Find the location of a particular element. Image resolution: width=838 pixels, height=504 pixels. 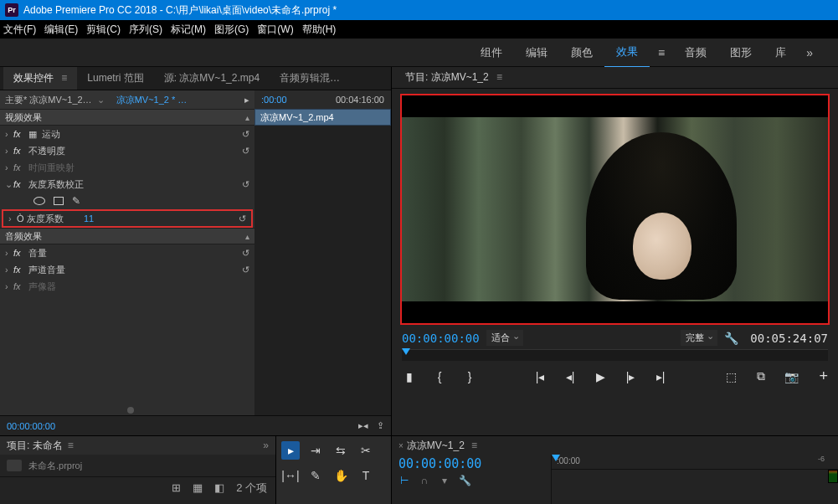

marker-icon: ▾ is located at coordinates (445, 481).